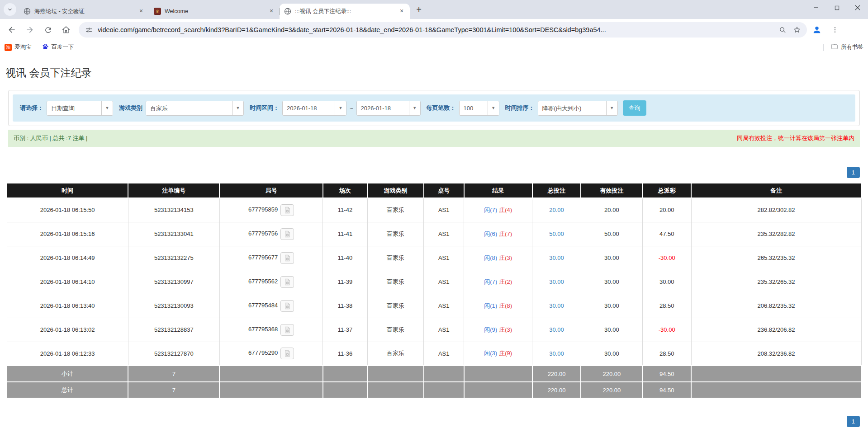 The image size is (868, 442). What do you see at coordinates (271, 234) in the screenshot?
I see `cell-round-number: 677795756` at bounding box center [271, 234].